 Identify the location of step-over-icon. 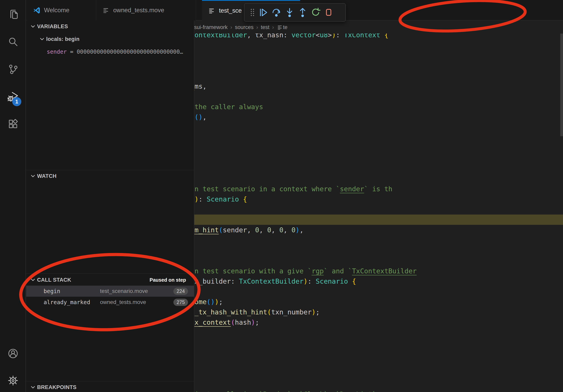
(277, 13).